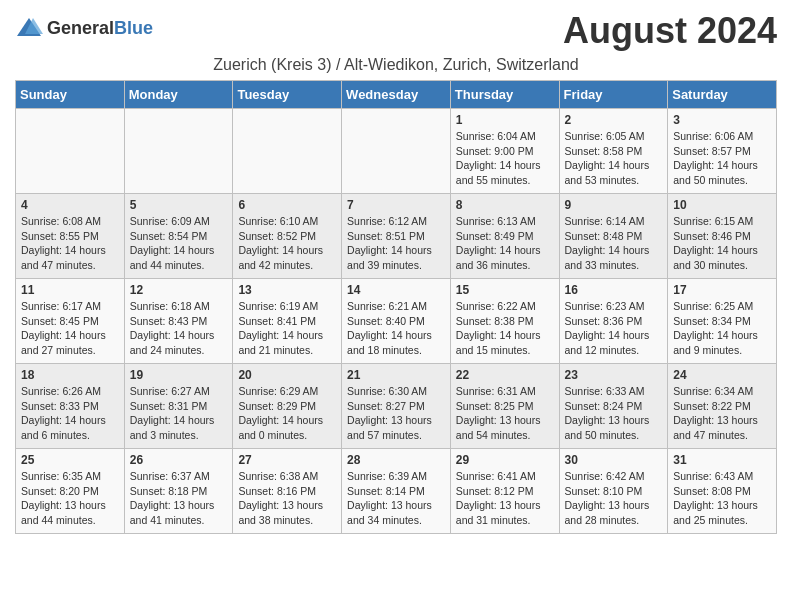 This screenshot has height=612, width=792. Describe the element at coordinates (505, 328) in the screenshot. I see `day-info: Sunrise: 6:22 AM Sunset: 8:38 PM Dayligh…` at that location.